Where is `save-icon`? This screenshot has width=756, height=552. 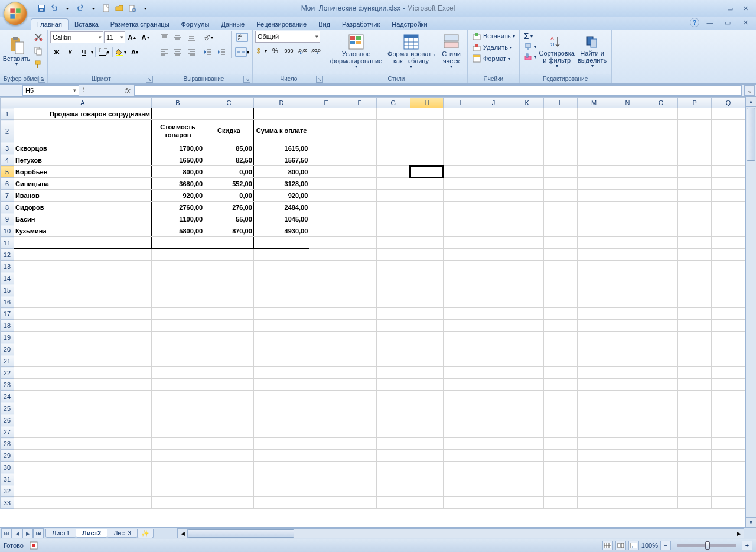 save-icon is located at coordinates (41, 8).